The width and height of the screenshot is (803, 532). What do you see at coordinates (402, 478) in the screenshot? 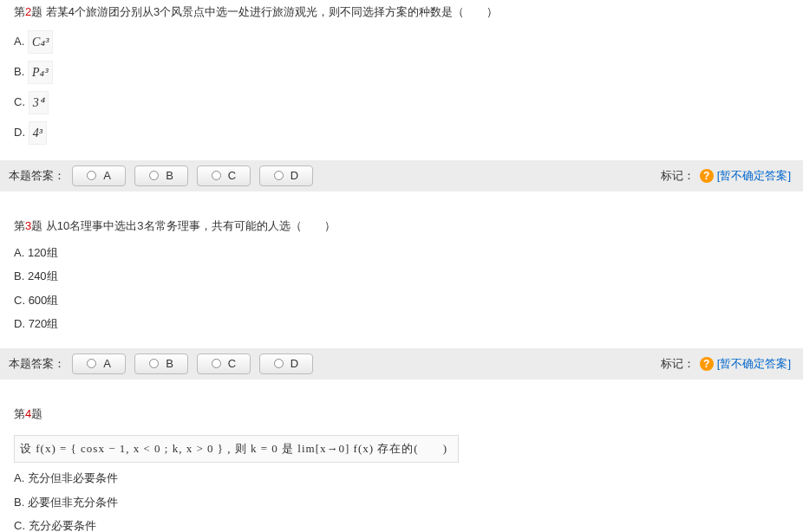
I see `option-A: A. 充分但非必要条件` at bounding box center [402, 478].